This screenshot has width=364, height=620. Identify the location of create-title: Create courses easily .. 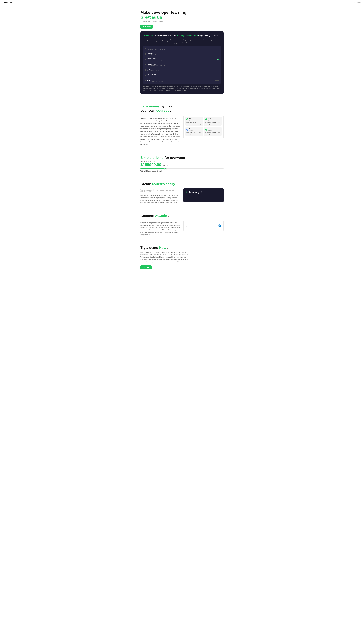
(182, 184).